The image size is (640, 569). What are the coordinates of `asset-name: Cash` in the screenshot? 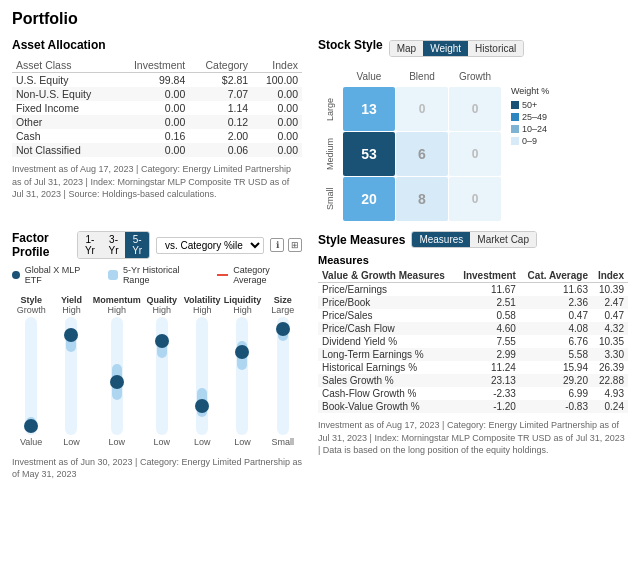 It's located at (64, 136).